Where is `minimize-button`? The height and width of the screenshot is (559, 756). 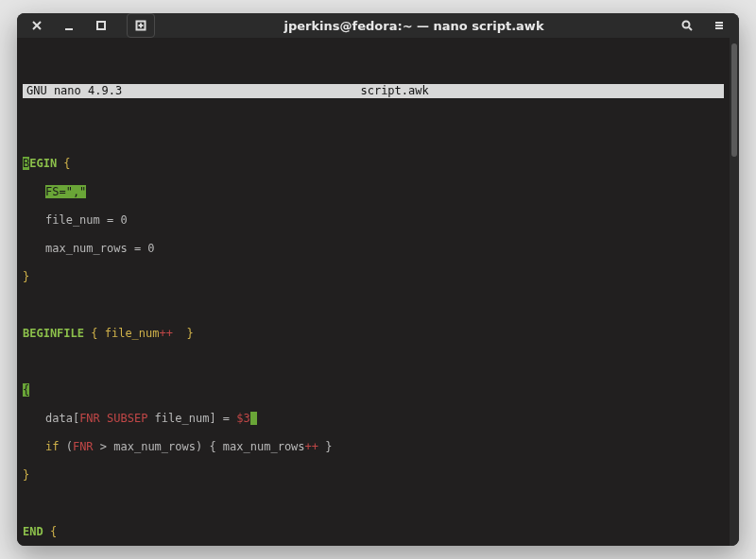
minimize-button is located at coordinates (69, 25).